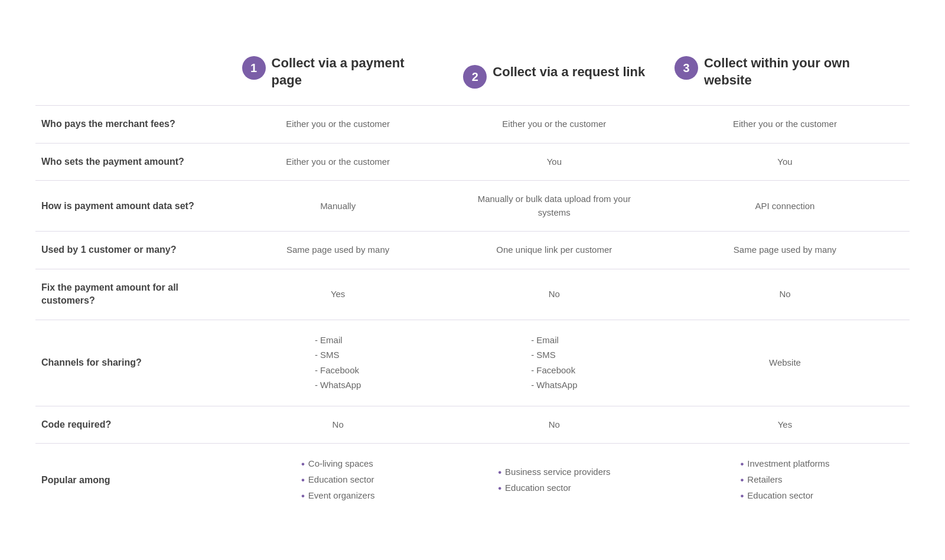 The image size is (945, 560). Describe the element at coordinates (785, 206) in the screenshot. I see `cell-value: API connection` at that location.